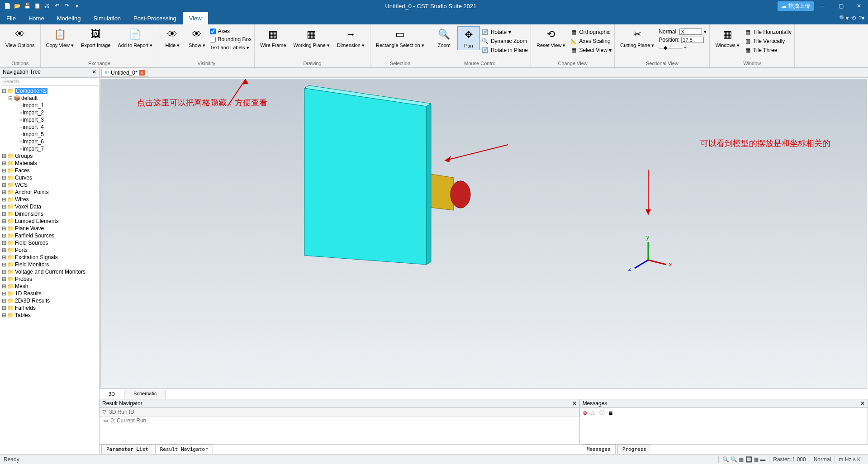  What do you see at coordinates (50, 228) in the screenshot?
I see `tree-item: ⊞📁 Plane Wave` at bounding box center [50, 228].